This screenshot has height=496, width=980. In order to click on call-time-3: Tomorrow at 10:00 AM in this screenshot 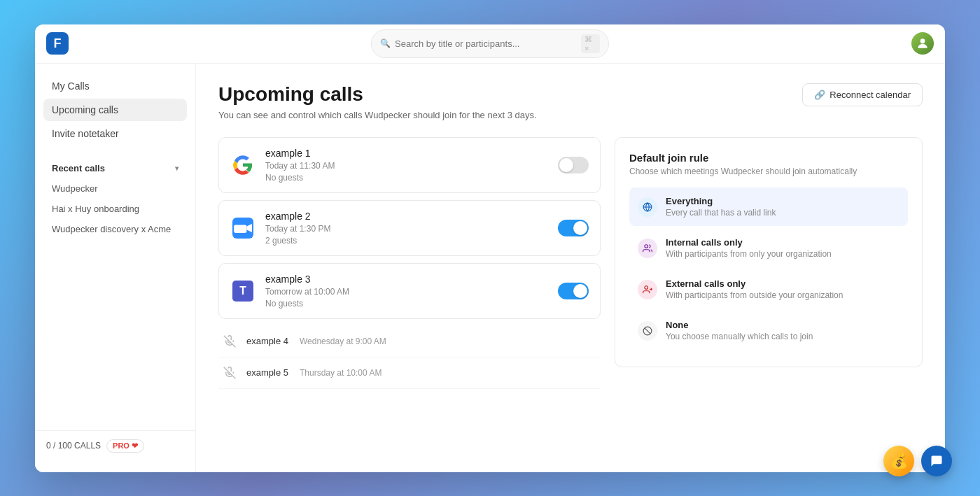, I will do `click(407, 292)`.